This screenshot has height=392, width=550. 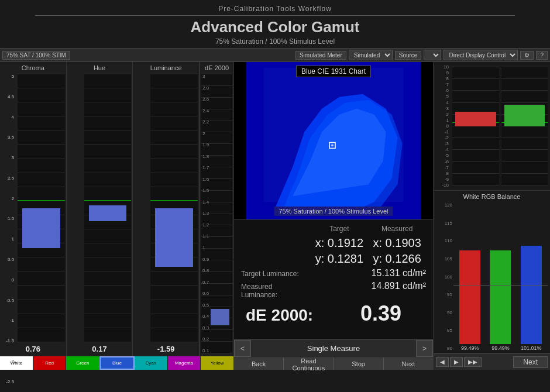 I want to click on stop-btn: Stop, so click(x=359, y=364).